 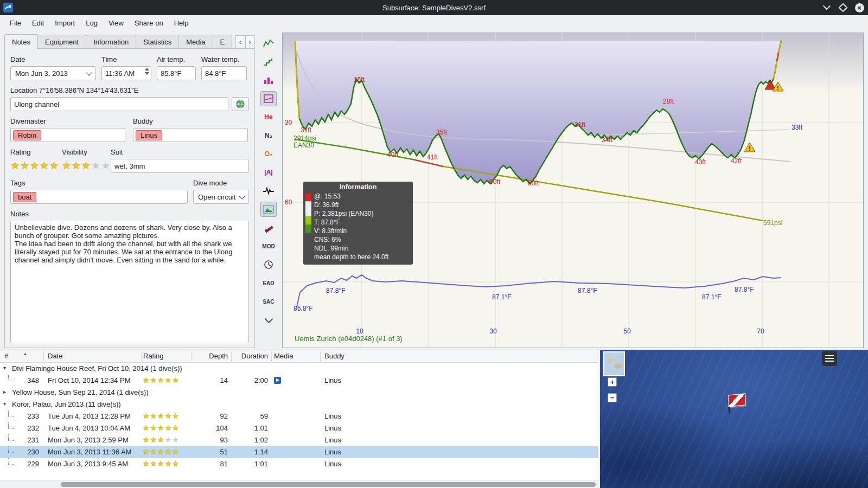 What do you see at coordinates (62, 42) in the screenshot?
I see `tab-equipment: Equipment` at bounding box center [62, 42].